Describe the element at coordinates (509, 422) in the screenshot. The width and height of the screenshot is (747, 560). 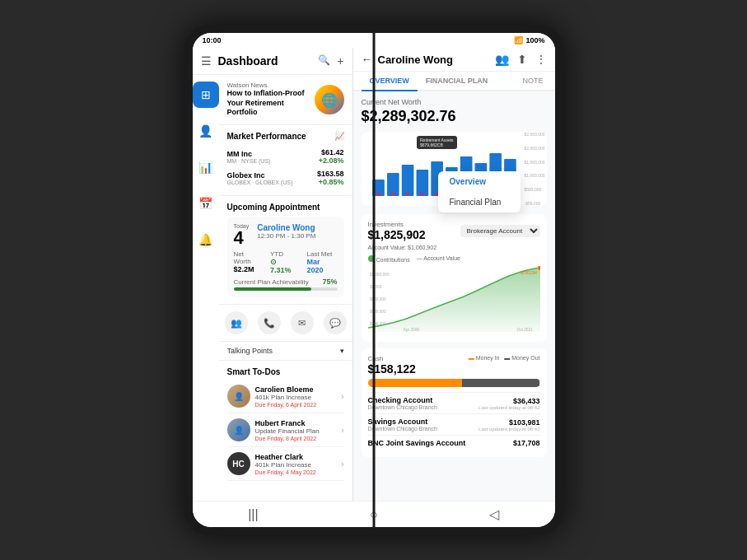
I see `savings-account-amount: $103,981` at that location.